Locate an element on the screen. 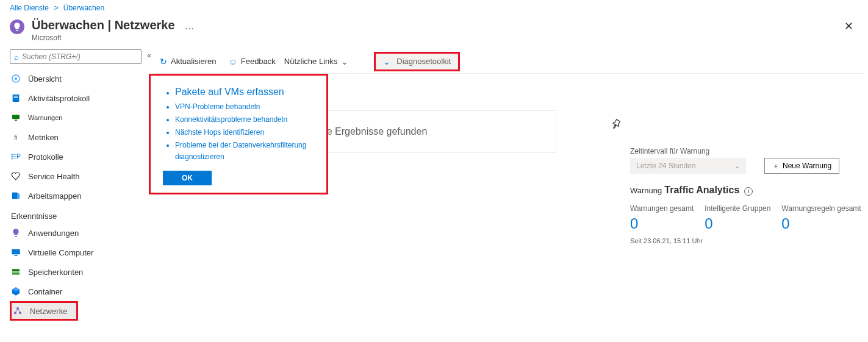  stat-alert-rules: Warnungsregeln gesamt 0 is located at coordinates (821, 218).